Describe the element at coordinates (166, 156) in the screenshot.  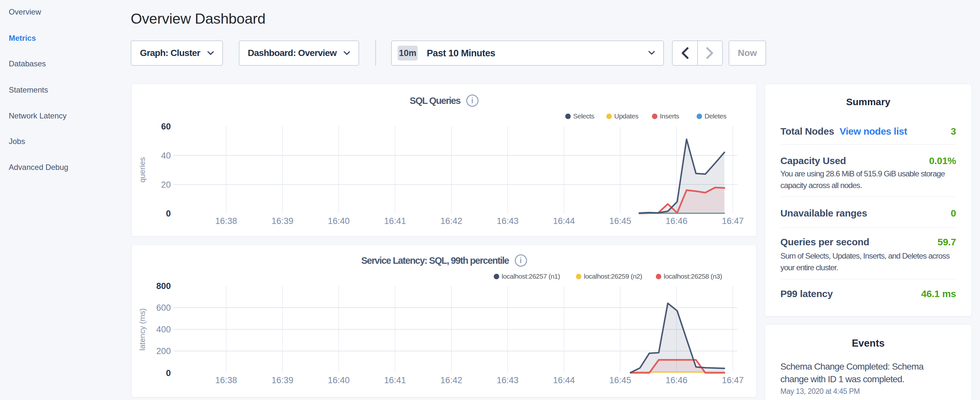
I see `svg-text: 40` at that location.